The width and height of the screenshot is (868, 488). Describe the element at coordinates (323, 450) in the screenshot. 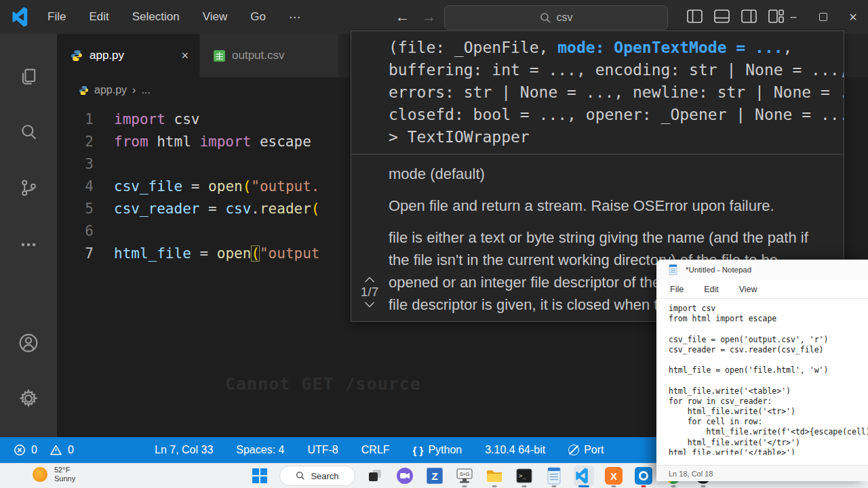

I see `status-utf-8: UTF-8` at that location.